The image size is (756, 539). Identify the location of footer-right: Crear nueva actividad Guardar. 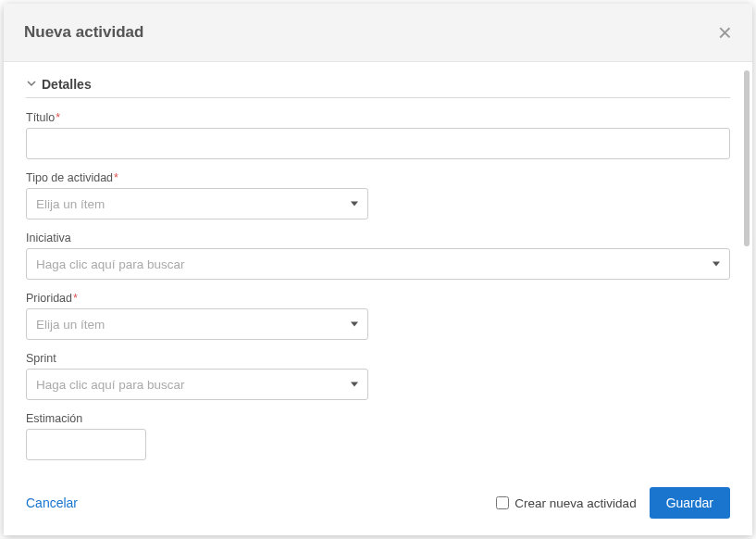
(613, 503).